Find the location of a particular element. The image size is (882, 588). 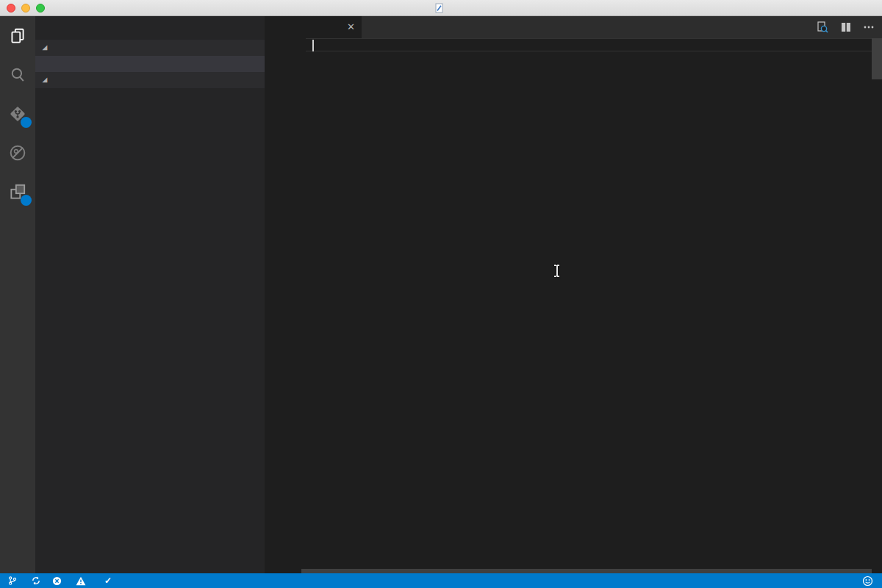

open-editors-header: ◢ is located at coordinates (150, 48).